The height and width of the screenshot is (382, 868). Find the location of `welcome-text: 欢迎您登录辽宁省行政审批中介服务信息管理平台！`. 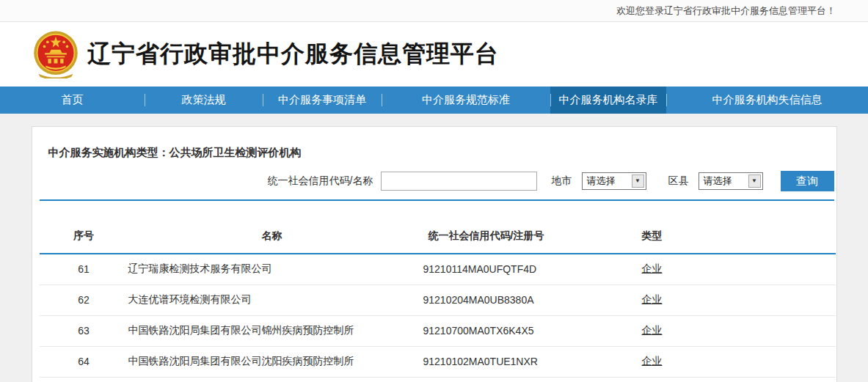

welcome-text: 欢迎您登录辽宁省行政审批中介服务信息管理平台！ is located at coordinates (726, 11).